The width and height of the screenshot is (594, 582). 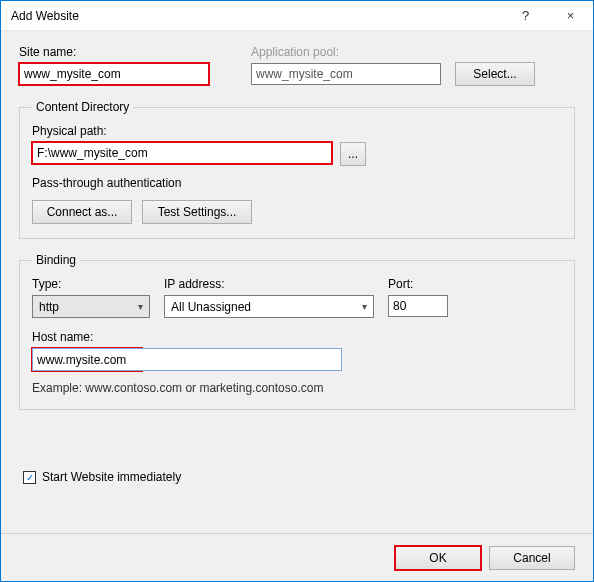 What do you see at coordinates (257, 16) in the screenshot?
I see `window-title: Add Website` at bounding box center [257, 16].